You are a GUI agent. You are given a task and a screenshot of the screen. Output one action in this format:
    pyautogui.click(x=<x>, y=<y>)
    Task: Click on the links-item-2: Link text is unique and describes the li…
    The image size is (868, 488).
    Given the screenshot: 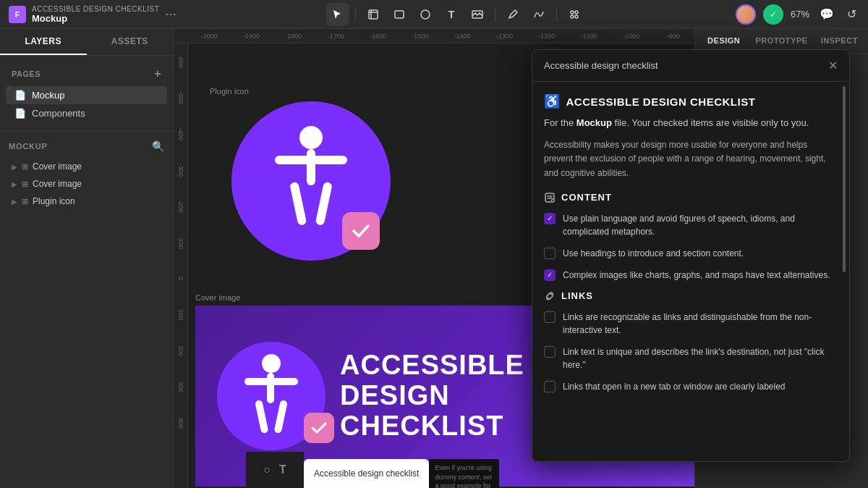 What is the action you would take?
    pyautogui.click(x=691, y=358)
    